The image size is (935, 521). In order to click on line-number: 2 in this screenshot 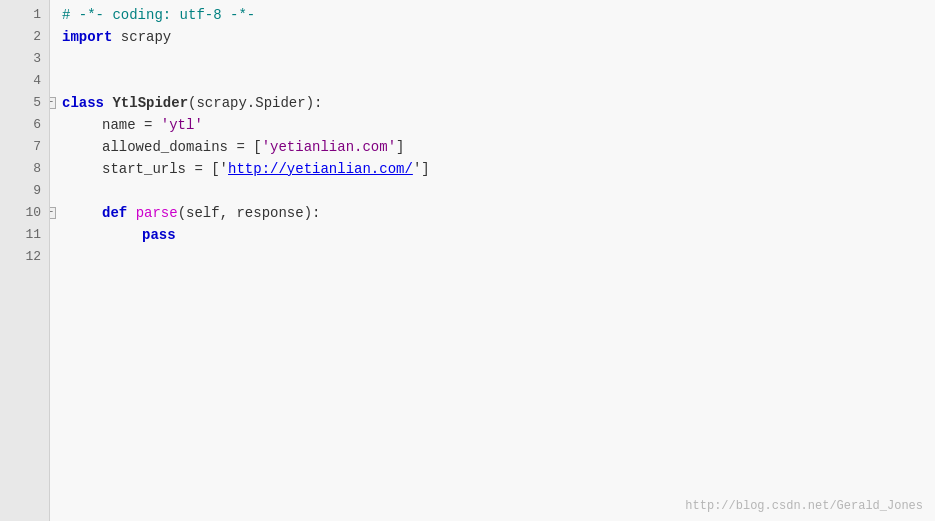, I will do `click(37, 37)`.